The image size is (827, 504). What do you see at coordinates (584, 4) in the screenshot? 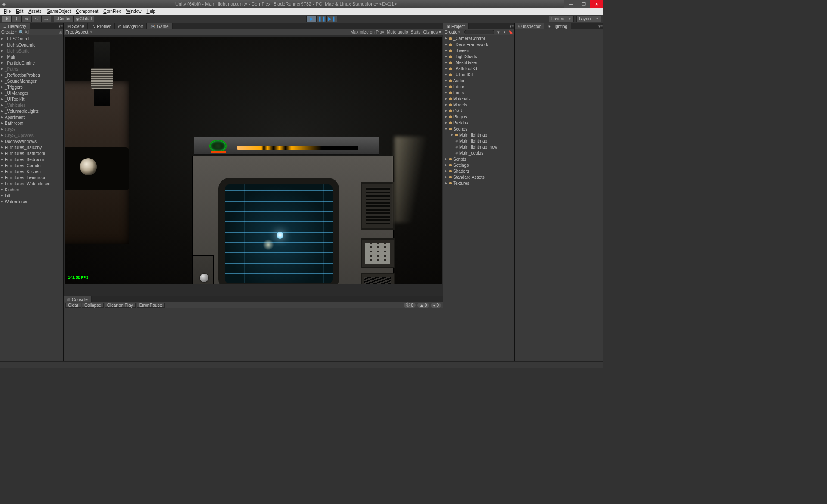
I see `maximize-button: ❐` at bounding box center [584, 4].